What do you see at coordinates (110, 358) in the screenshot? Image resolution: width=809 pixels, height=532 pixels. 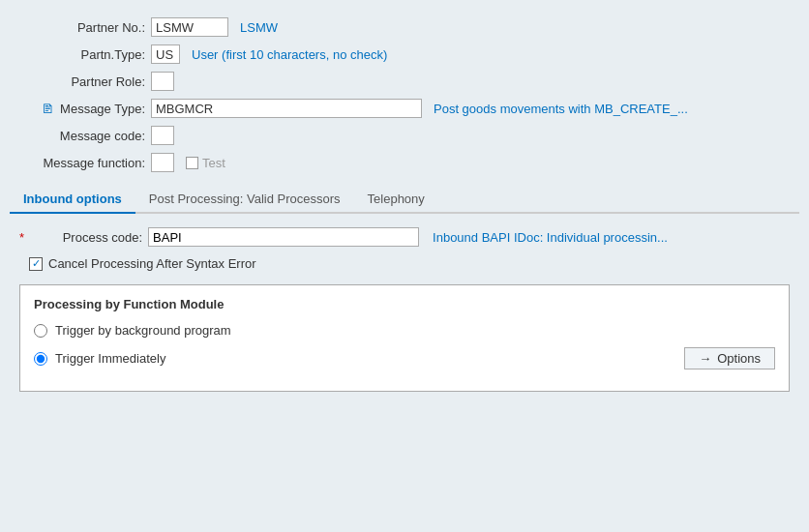 I see `radio-immediately-label: Trigger Immediately` at bounding box center [110, 358].